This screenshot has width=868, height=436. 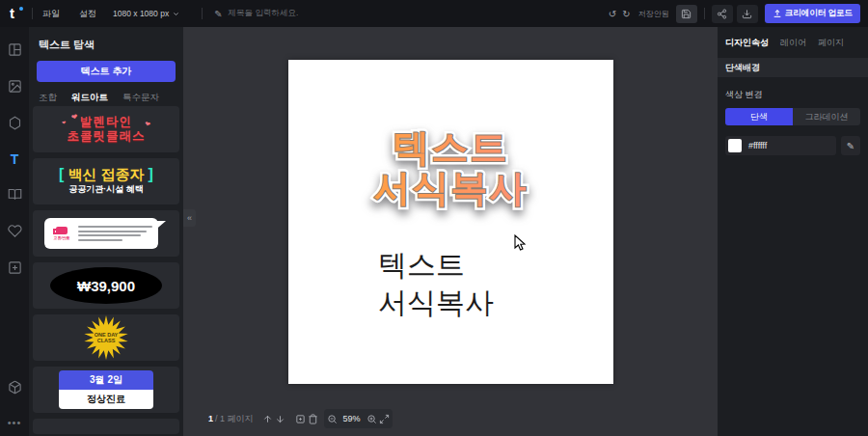 I want to click on wordart-item-vaccine: [백신 접종자] 공공기관·시설 혜택, so click(x=106, y=181).